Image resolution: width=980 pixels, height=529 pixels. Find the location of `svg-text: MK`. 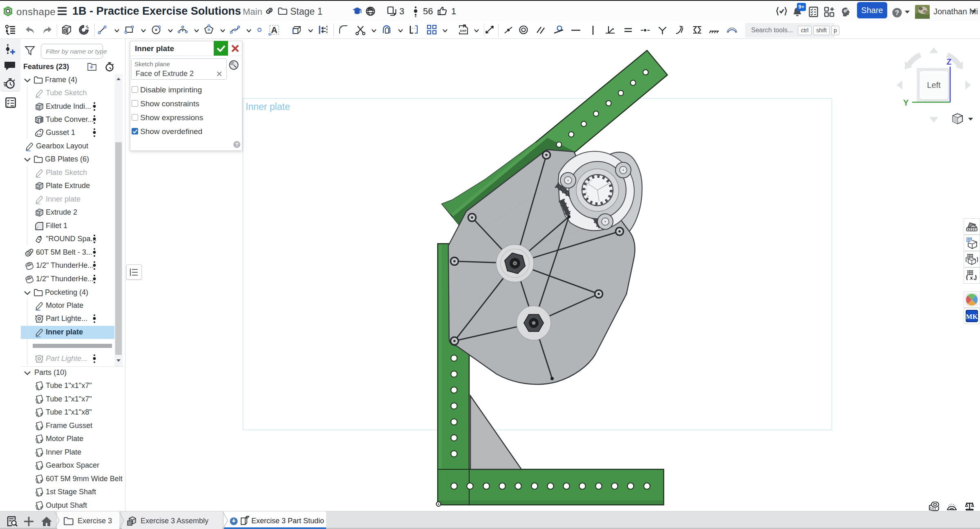

svg-text: MK is located at coordinates (972, 316).